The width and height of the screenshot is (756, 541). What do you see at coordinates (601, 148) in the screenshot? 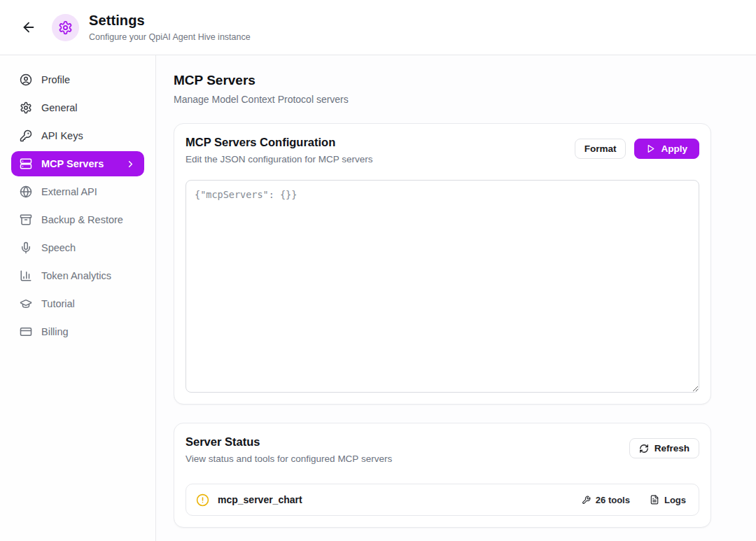
I see `format-button-label: Format` at bounding box center [601, 148].